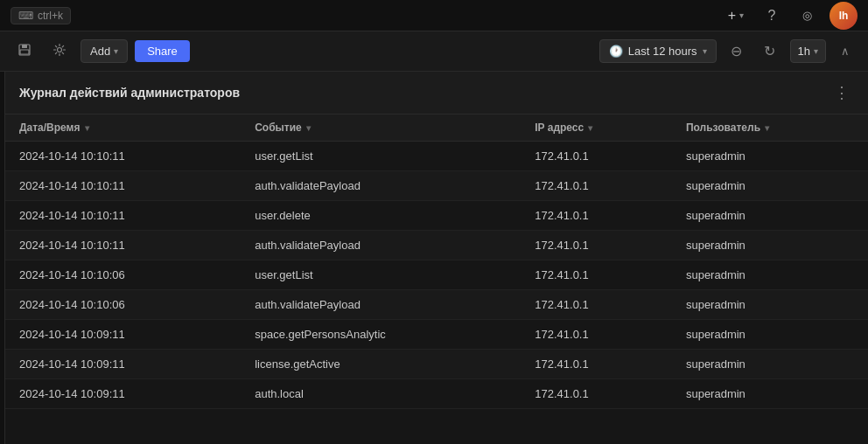  What do you see at coordinates (434, 52) in the screenshot?
I see `toolbar: Add ▾ Share 🕐 Last 12 hours ▾ ⊖ ↻ 1h ▾ ∧` at bounding box center [434, 52].